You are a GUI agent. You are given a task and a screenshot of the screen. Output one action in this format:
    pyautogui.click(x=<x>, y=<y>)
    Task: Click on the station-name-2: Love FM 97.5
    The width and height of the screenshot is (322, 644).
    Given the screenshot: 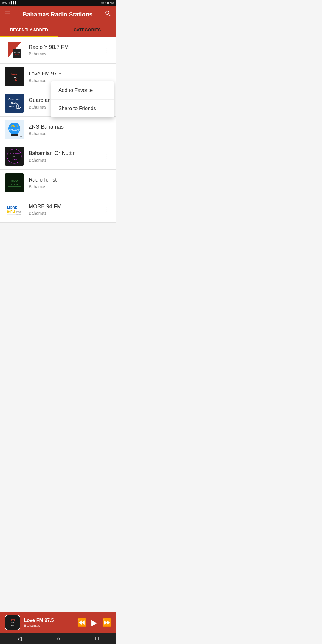 What is the action you would take?
    pyautogui.click(x=65, y=74)
    